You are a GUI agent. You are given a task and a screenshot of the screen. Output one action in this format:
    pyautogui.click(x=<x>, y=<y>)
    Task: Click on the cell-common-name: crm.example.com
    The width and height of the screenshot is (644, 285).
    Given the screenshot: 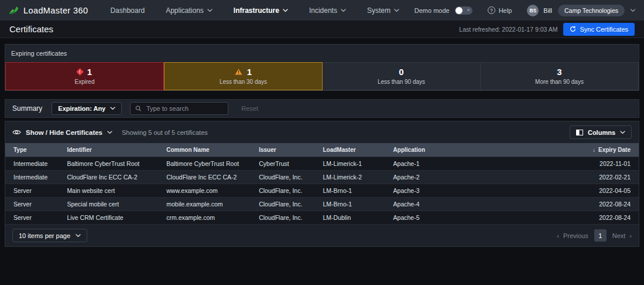 What is the action you would take?
    pyautogui.click(x=208, y=218)
    